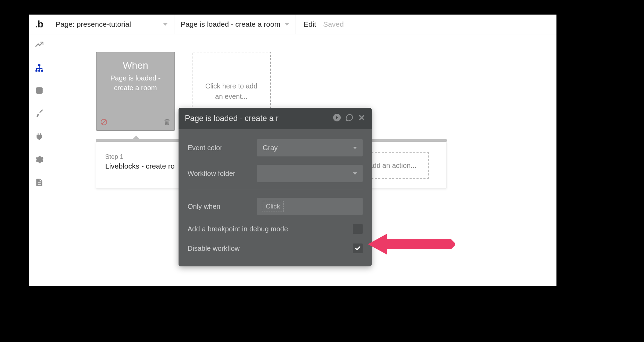 The height and width of the screenshot is (342, 644). Describe the element at coordinates (349, 118) in the screenshot. I see `popup-header-icons` at that location.